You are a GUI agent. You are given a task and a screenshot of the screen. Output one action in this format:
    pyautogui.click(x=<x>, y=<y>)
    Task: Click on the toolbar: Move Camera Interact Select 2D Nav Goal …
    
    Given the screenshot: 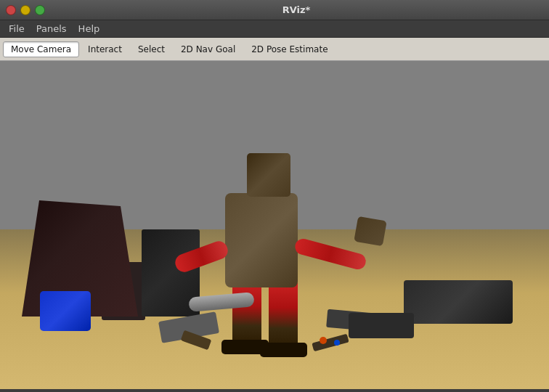 What is the action you would take?
    pyautogui.click(x=274, y=49)
    